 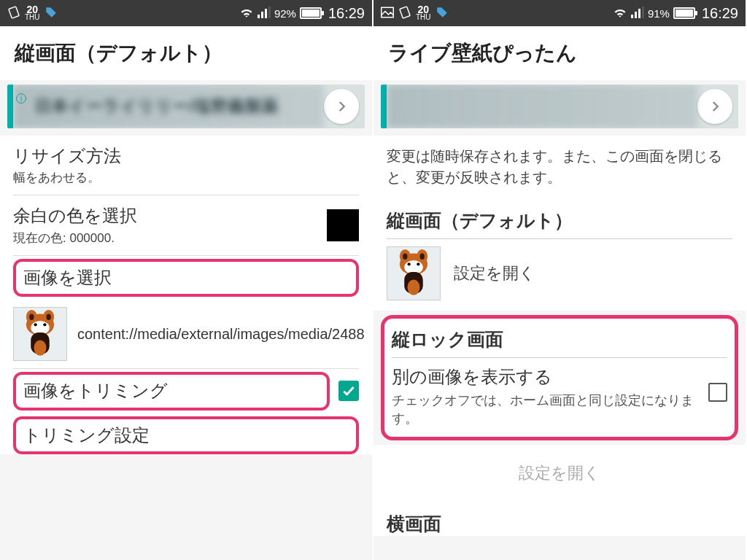 I want to click on help-text: 変更は随時保存されます。また、この画面を閉じると、変更が反映されます。, so click(x=560, y=168).